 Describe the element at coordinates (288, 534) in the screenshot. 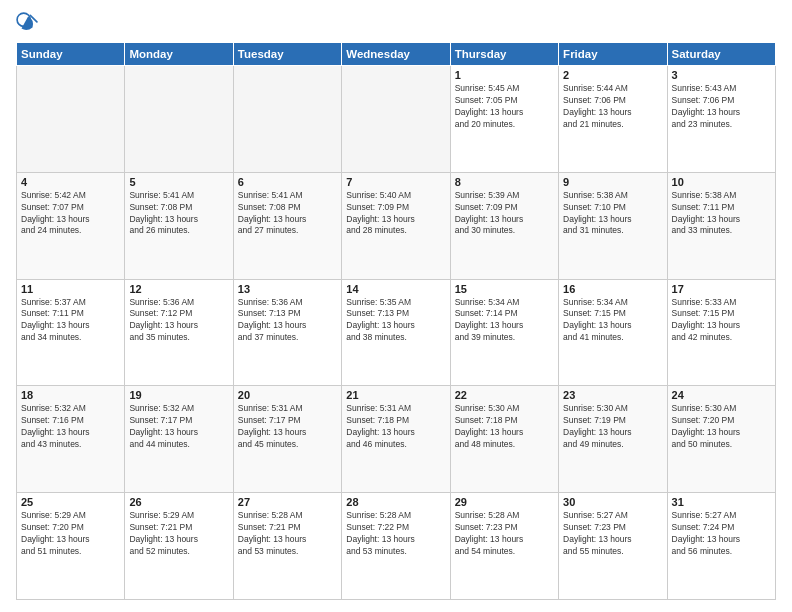

I see `day-info: Sunrise: 5:28 AM Sunset: 7:21 PM Dayligh…` at that location.